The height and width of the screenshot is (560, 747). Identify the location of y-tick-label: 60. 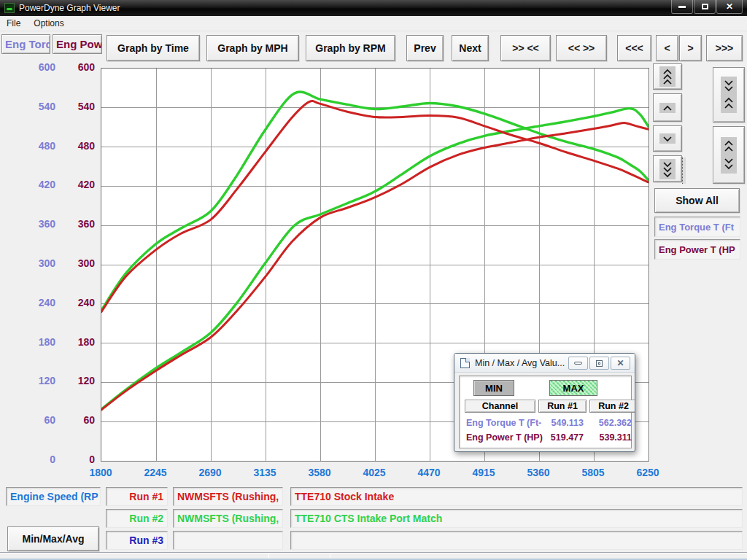
(47, 420).